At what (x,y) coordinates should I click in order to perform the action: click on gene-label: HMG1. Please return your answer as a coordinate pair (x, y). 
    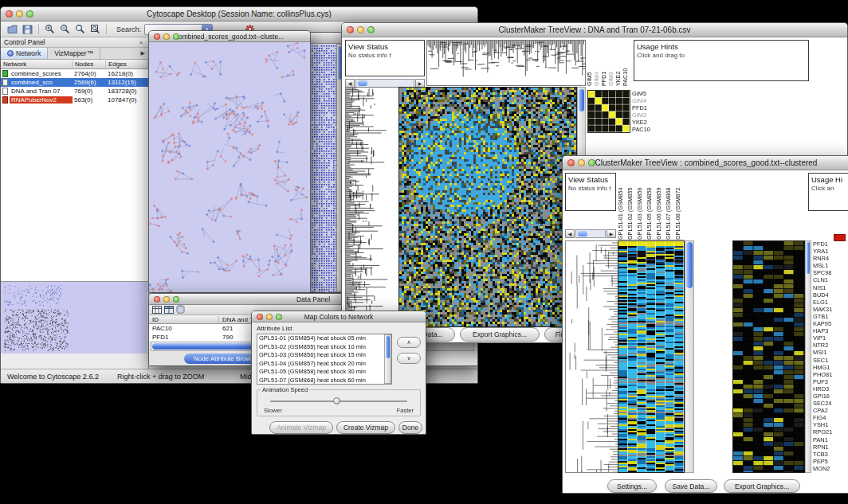
    Looking at the image, I should click on (830, 368).